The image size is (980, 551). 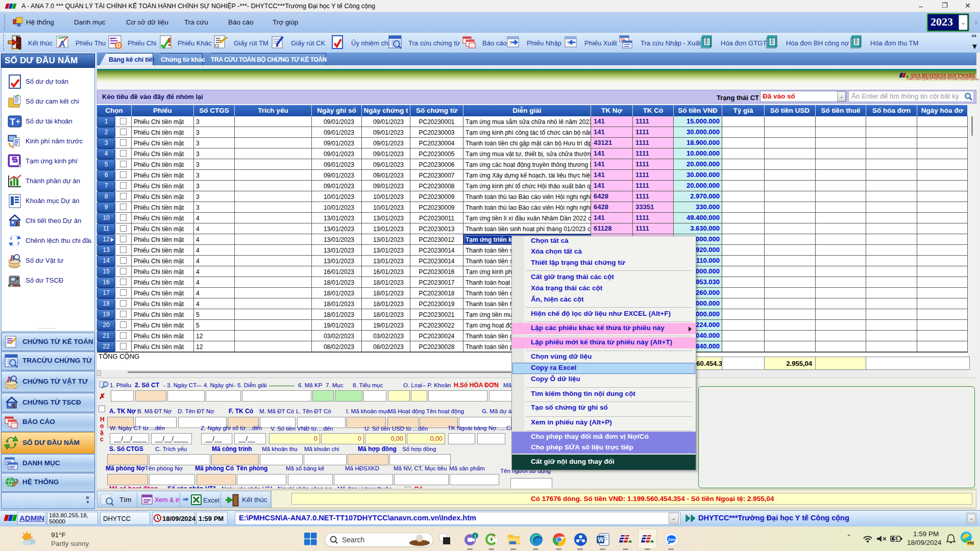 I want to click on svg-text: A, so click(x=62, y=44).